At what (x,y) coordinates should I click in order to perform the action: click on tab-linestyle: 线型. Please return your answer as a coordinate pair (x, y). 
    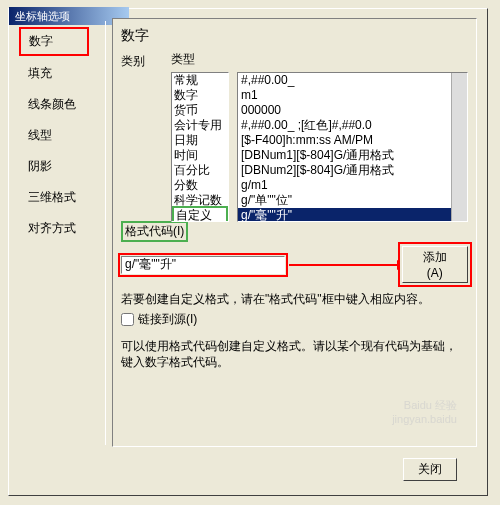
    Looking at the image, I should click on (54, 136).